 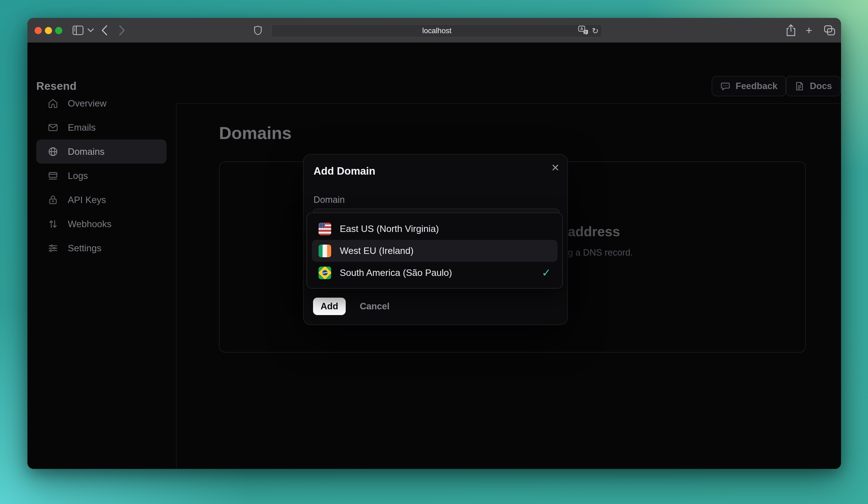 What do you see at coordinates (596, 31) in the screenshot?
I see `reload-icon: ↻` at bounding box center [596, 31].